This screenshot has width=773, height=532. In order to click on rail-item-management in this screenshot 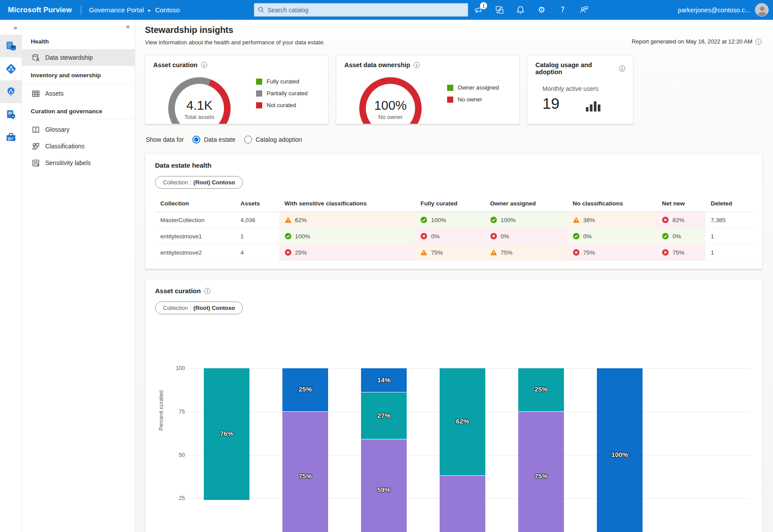, I will do `click(11, 137)`.